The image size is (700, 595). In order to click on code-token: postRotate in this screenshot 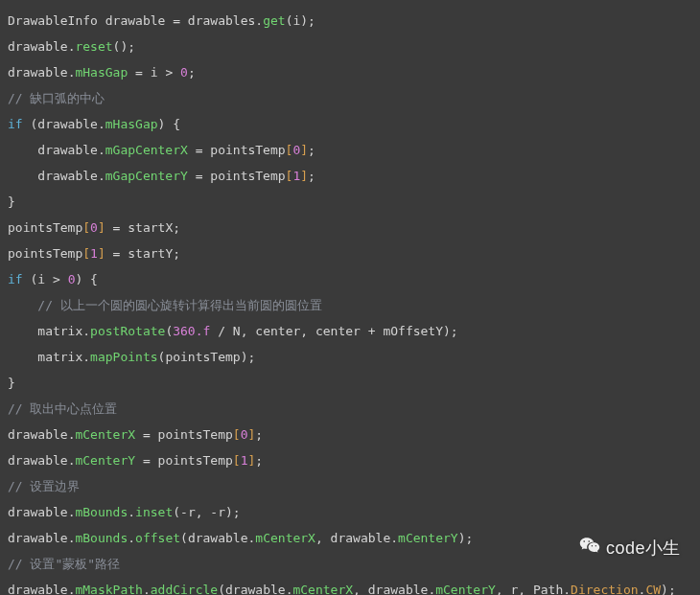, I will do `click(128, 332)`.